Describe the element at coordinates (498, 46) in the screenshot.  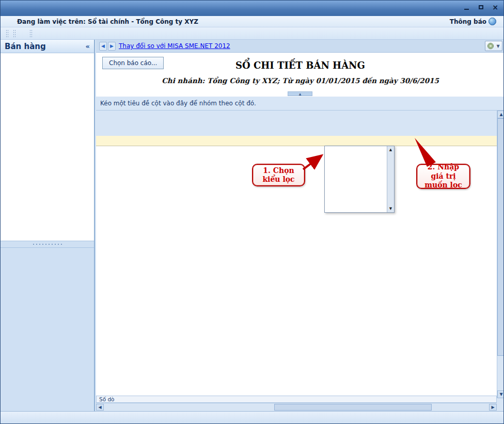
I see `chevron-down-icon: ▼` at that location.